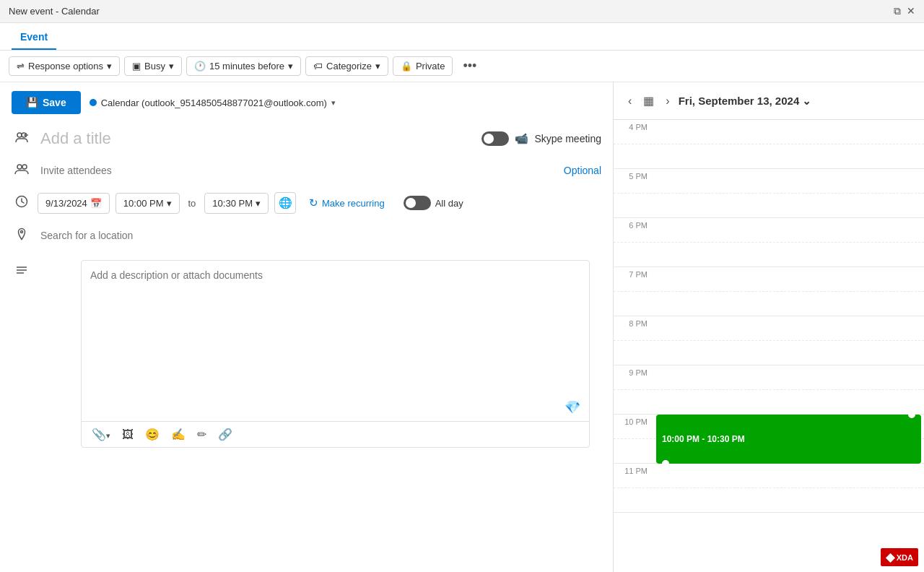  Describe the element at coordinates (769, 101) in the screenshot. I see `calendar-header: ‹ ▦ › Fri, September 13, 2024 ⌄` at that location.